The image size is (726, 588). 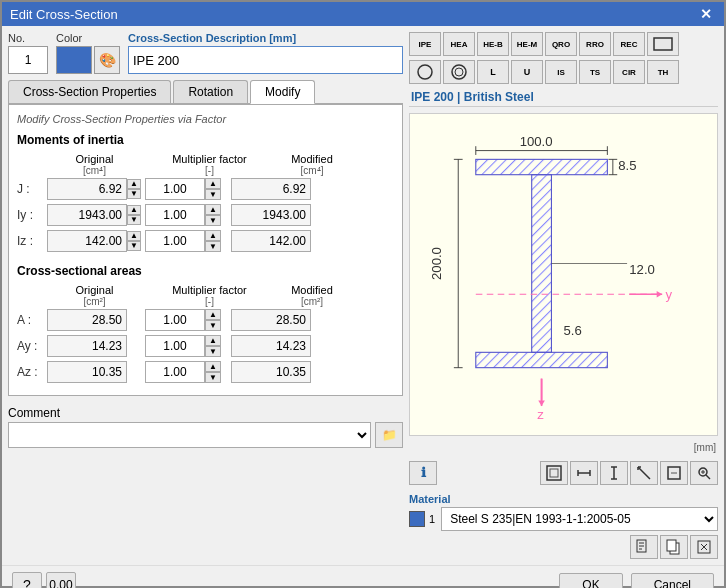 I want to click on dim-flange-label: 8.5, so click(x=627, y=166).